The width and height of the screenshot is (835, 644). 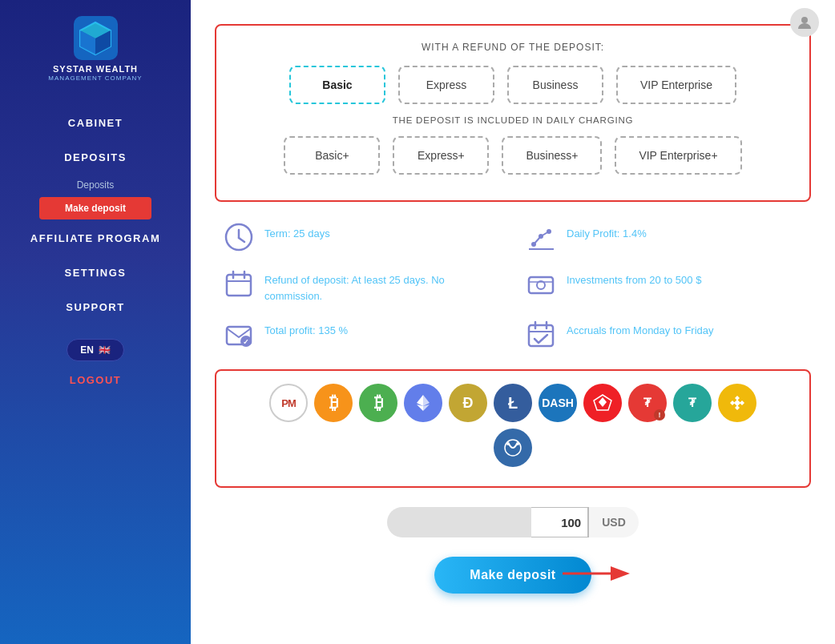 I want to click on logo-title: SYSTAR WEALTH, so click(x=95, y=69).